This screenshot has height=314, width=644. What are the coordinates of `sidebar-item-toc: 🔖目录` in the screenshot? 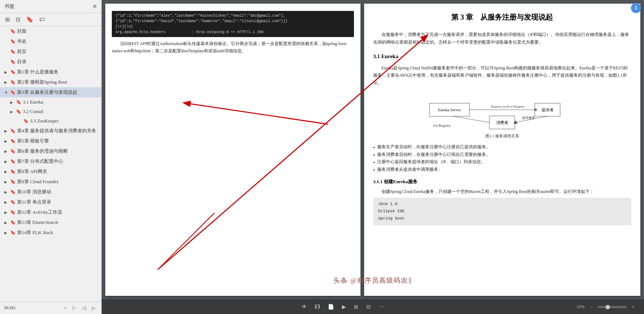 It's located at (51, 62).